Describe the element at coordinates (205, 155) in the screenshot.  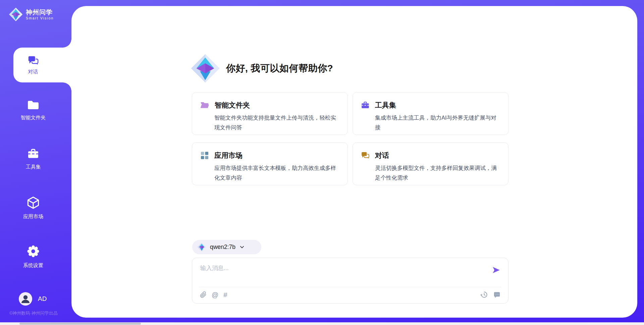
I see `grid-icon` at that location.